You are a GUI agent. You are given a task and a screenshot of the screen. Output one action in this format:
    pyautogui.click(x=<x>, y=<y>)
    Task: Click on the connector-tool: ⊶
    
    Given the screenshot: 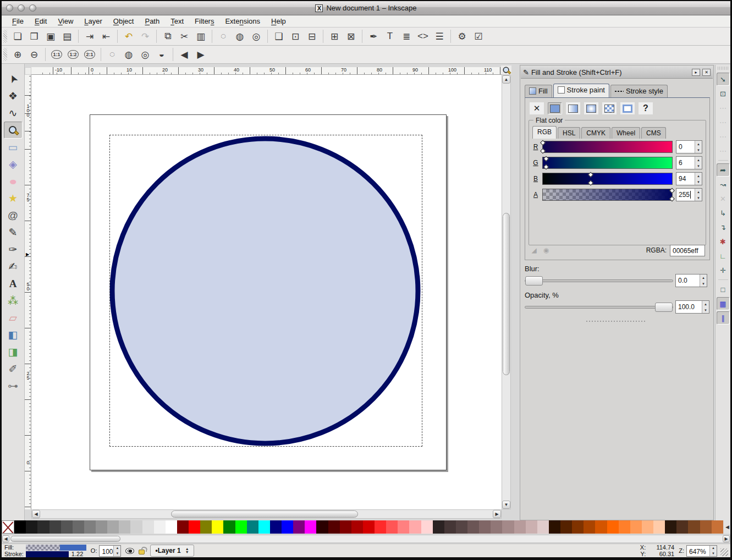 What is the action you would take?
    pyautogui.click(x=13, y=386)
    